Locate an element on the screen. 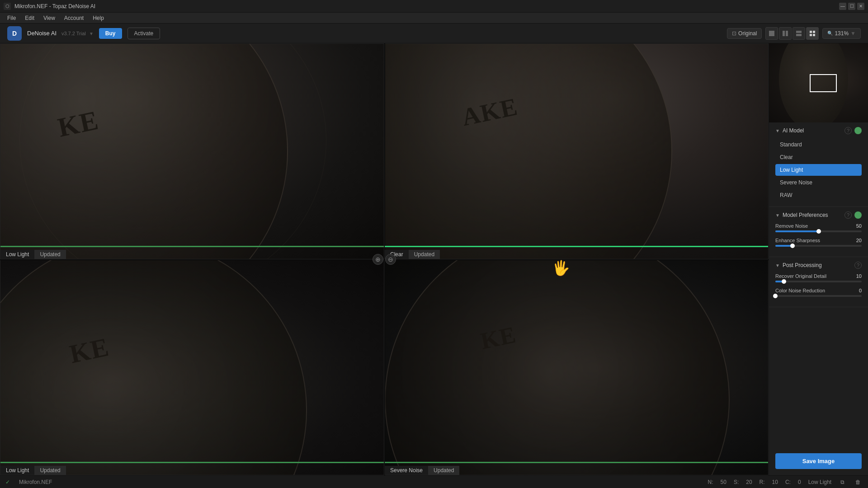 The height and width of the screenshot is (488, 868). ai-model-chevron: ▼ is located at coordinates (778, 131).